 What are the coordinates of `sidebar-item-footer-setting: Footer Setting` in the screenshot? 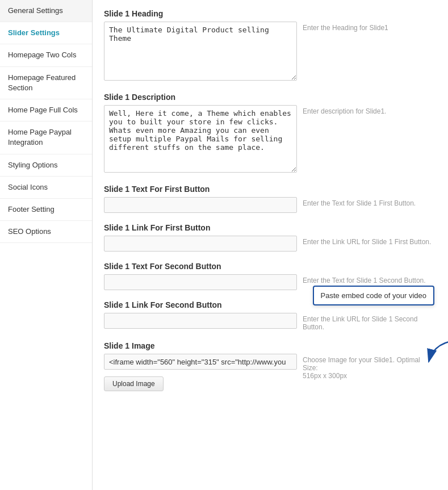 It's located at (46, 210).